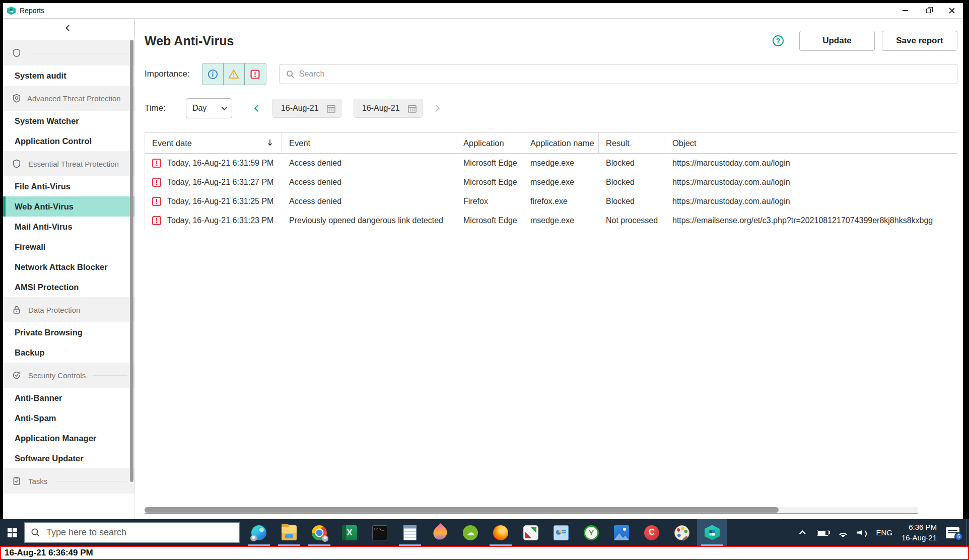 This screenshot has height=560, width=969. Describe the element at coordinates (68, 164) in the screenshot. I see `sidebar-section-essential-threat-protection: Essential Threat Protection` at that location.